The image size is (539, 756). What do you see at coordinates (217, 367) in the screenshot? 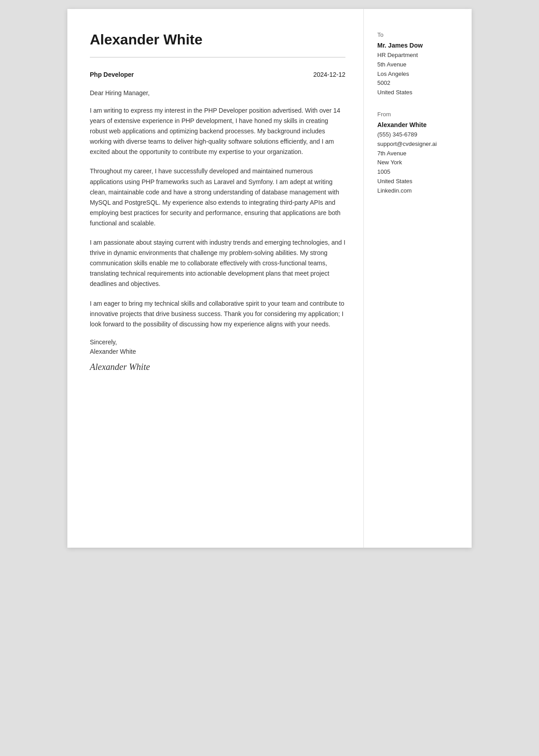
I see `signature: Alexander White` at bounding box center [217, 367].